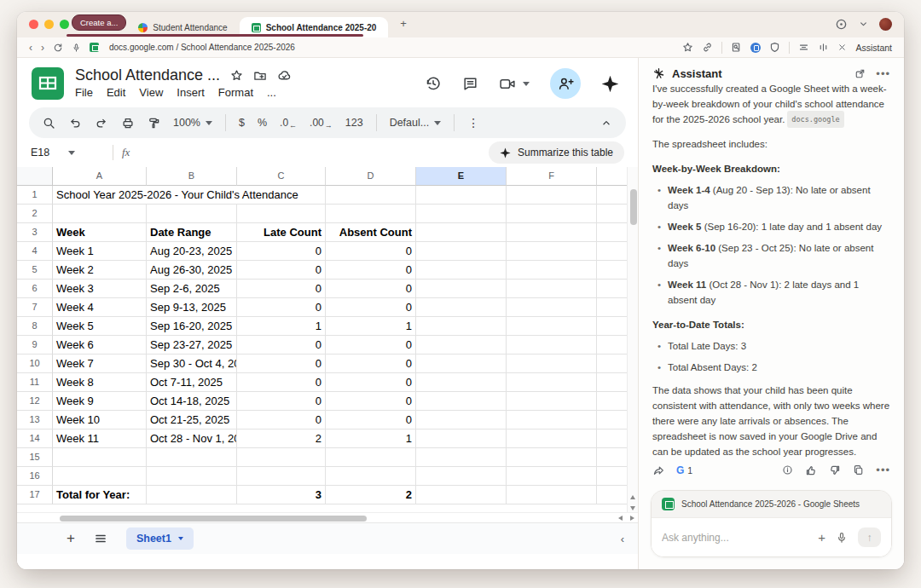  What do you see at coordinates (612, 364) in the screenshot?
I see `cell-G10` at bounding box center [612, 364].